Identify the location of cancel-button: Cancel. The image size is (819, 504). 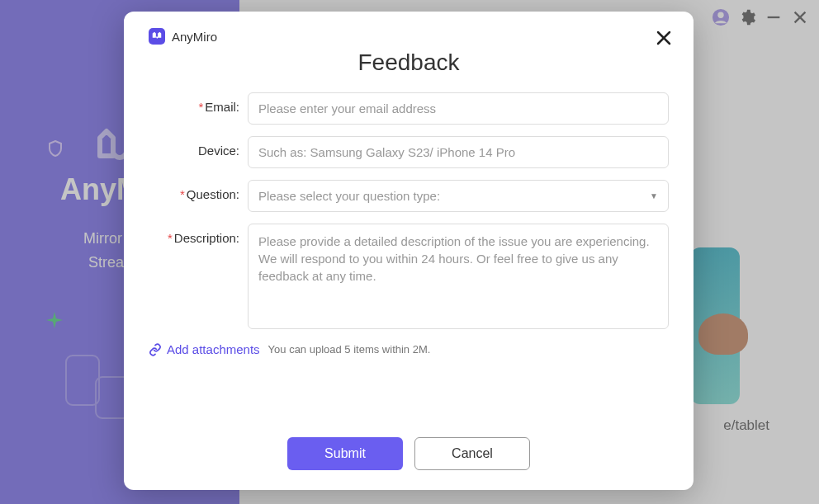
(472, 454).